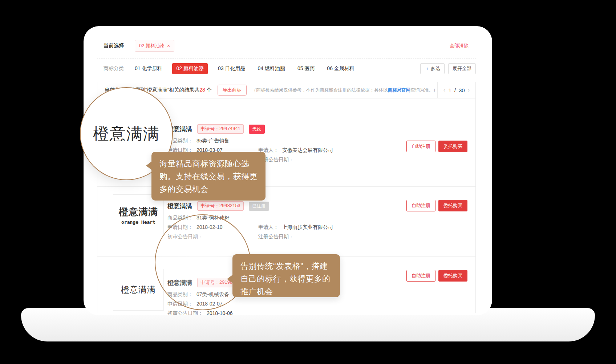  I want to click on trademark-details: 橙意满满 申请号：29482153 已注册 商品类别：31类-饲料种籽 申请日期…, so click(250, 222).